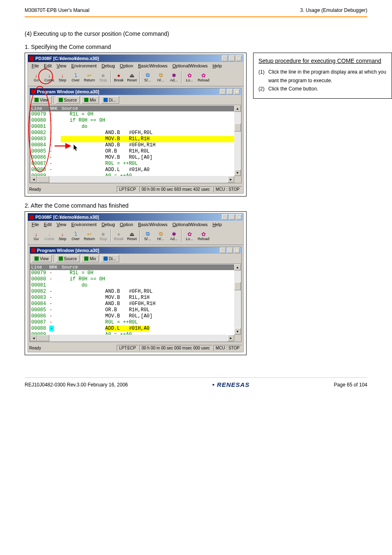 The height and width of the screenshot is (555, 392). I want to click on program-window-title: Program Window [demo.a30], so click(68, 250).